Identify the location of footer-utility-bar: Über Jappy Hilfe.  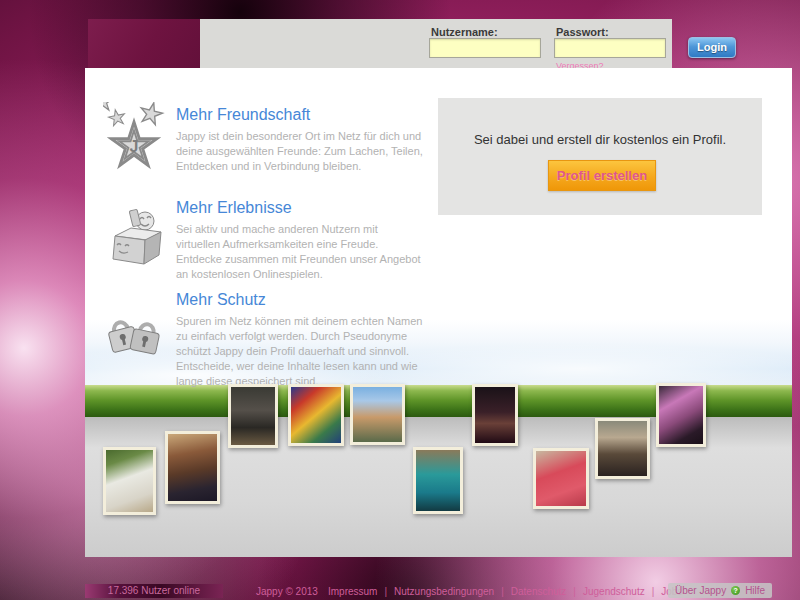
(720, 590).